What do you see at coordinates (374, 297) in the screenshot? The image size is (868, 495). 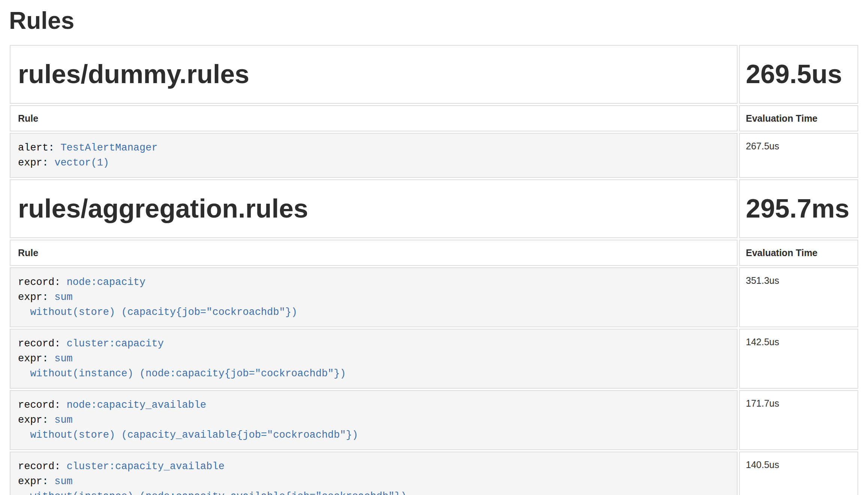 I see `rule-definition-cell: record: node:capacityexpr: sum without(s…` at bounding box center [374, 297].